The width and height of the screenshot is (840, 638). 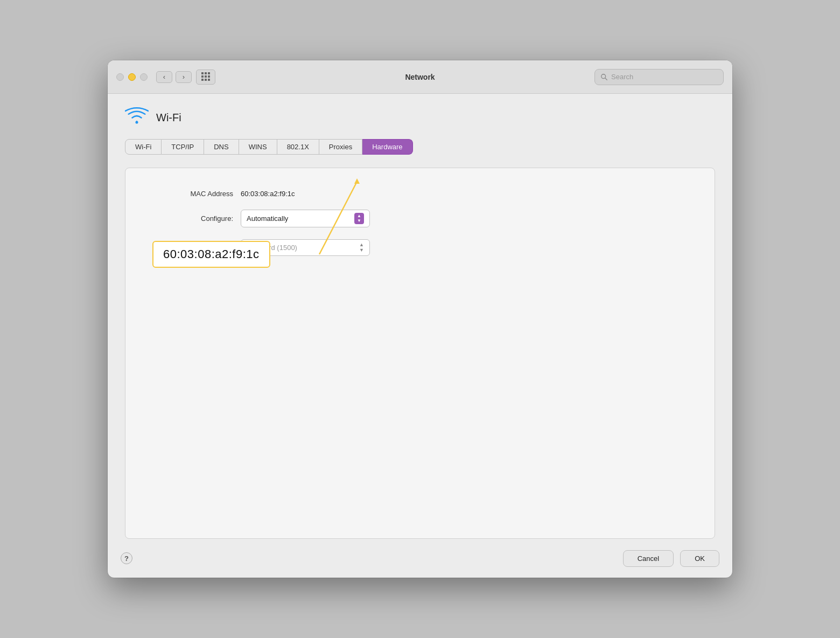 I want to click on configure-arrows: ▲ ▼, so click(x=359, y=219).